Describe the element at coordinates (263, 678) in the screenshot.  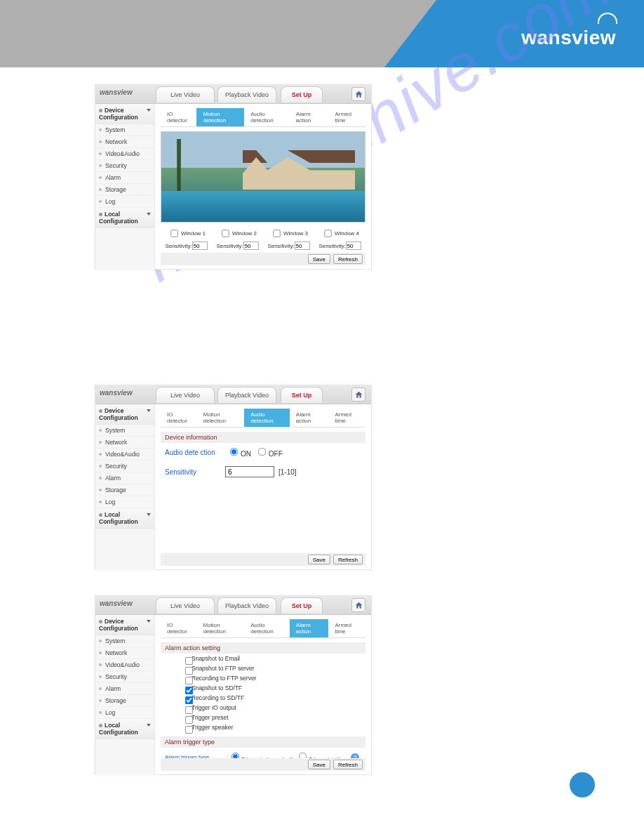
I see `alarm-check-2: Recording to FTP server` at that location.